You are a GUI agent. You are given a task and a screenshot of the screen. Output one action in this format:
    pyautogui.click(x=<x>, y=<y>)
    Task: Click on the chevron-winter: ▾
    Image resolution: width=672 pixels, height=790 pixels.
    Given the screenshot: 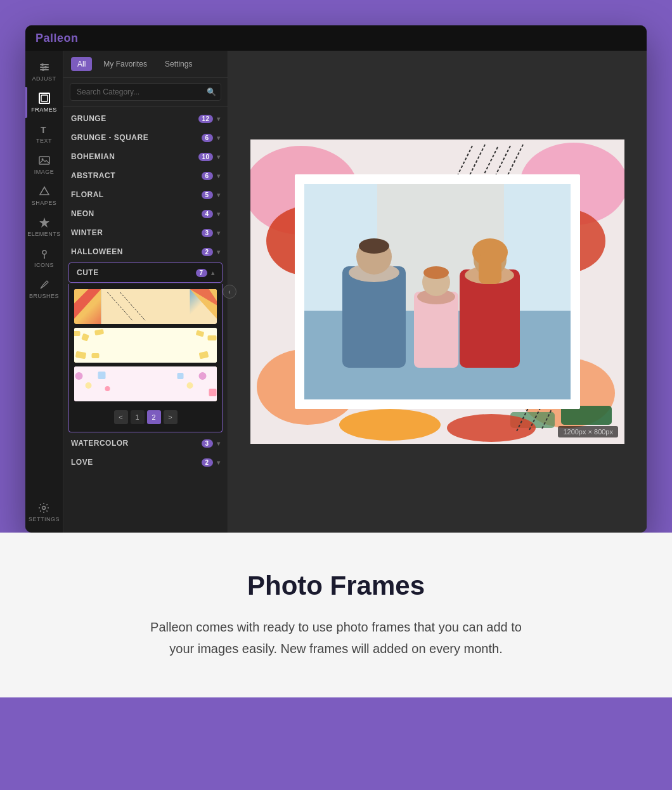 What is the action you would take?
    pyautogui.click(x=219, y=233)
    